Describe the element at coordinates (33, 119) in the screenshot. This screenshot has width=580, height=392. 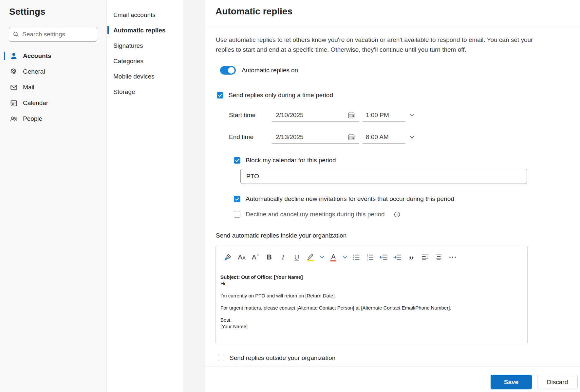
I see `sidebar-item-label: People` at that location.